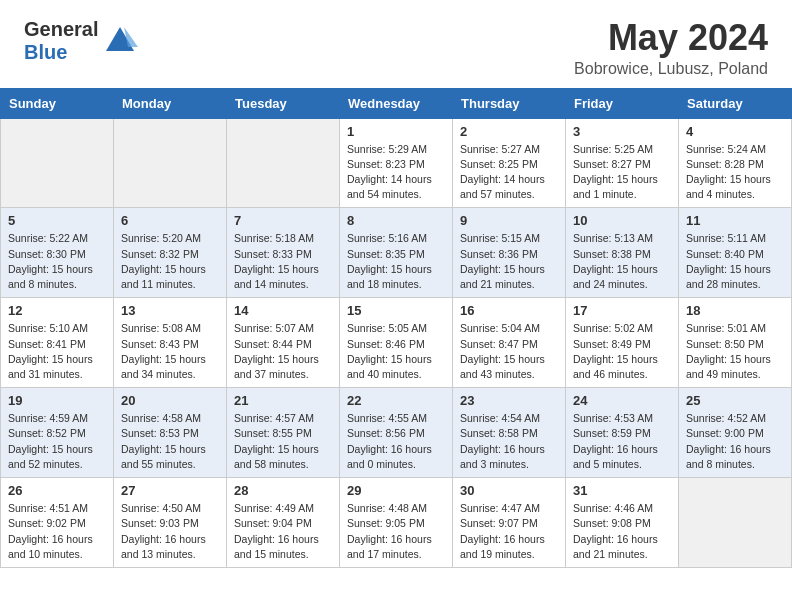 This screenshot has height=612, width=792. Describe the element at coordinates (170, 103) in the screenshot. I see `col-monday: Monday` at that location.